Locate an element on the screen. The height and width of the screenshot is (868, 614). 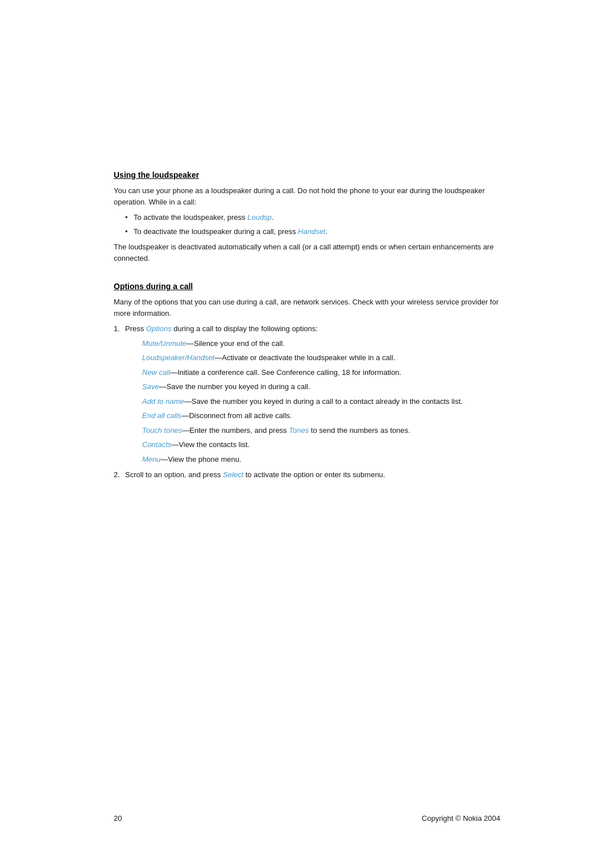
options-section: Options during a call Many of the option… is located at coordinates (307, 381).